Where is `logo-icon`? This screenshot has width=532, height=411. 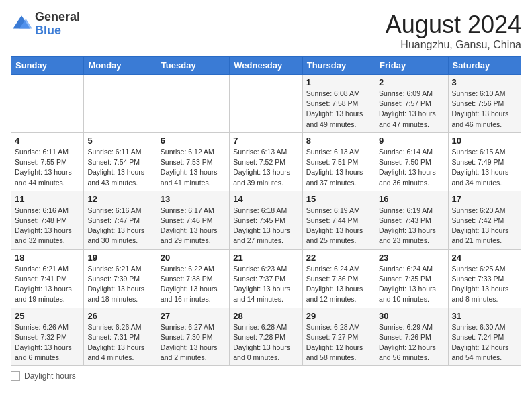
logo-icon is located at coordinates (21, 24).